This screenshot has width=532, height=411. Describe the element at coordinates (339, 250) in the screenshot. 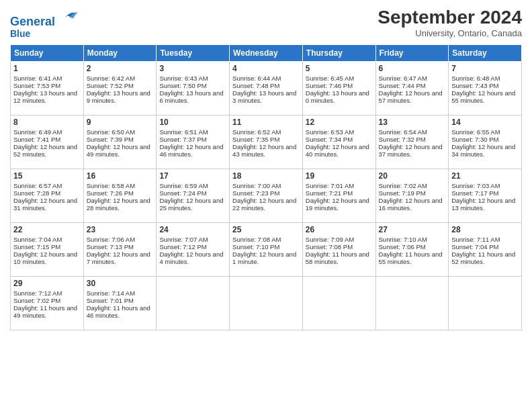

I see `calendar-cell: 26Sunrise: 7:09 AMSunset: 7:08 PMDayligh…` at that location.